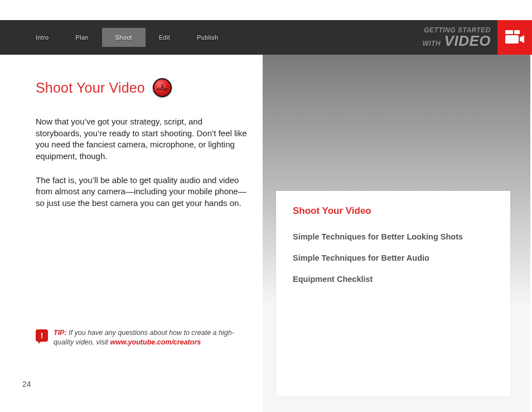 This screenshot has width=532, height=412. What do you see at coordinates (266, 37) in the screenshot?
I see `header-bar: Intro Plan Shoot Edit Publish GETTING ST…` at bounding box center [266, 37].